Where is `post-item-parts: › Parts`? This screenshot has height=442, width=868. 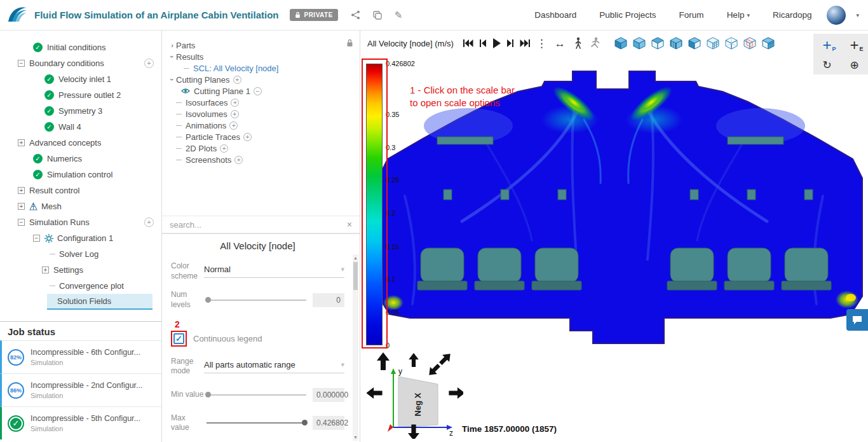
post-item-parts: › Parts is located at coordinates (261, 45).